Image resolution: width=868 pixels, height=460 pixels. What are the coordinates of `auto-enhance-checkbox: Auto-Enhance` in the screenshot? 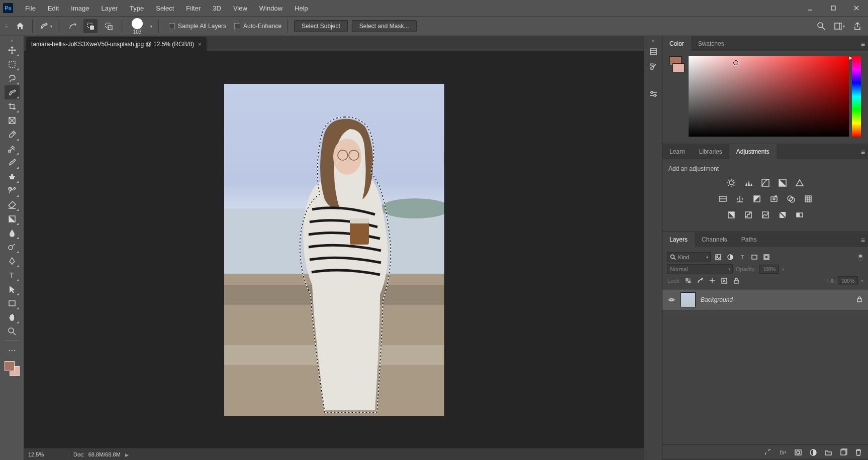 It's located at (258, 26).